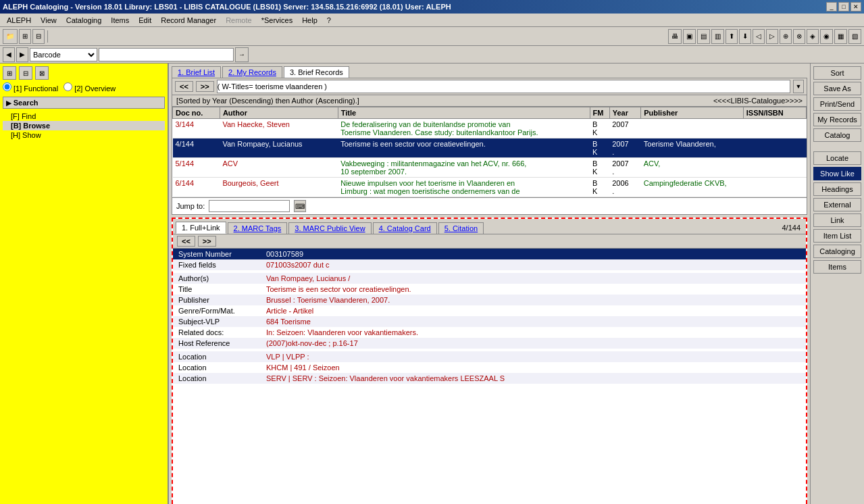  I want to click on publisher-2: Toerisme Vlaanderen,, so click(680, 144).